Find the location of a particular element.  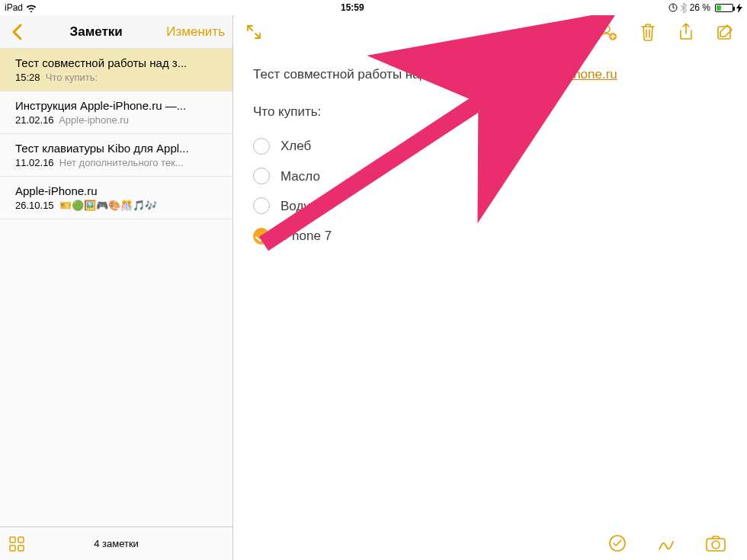

expand-icon is located at coordinates (254, 32).